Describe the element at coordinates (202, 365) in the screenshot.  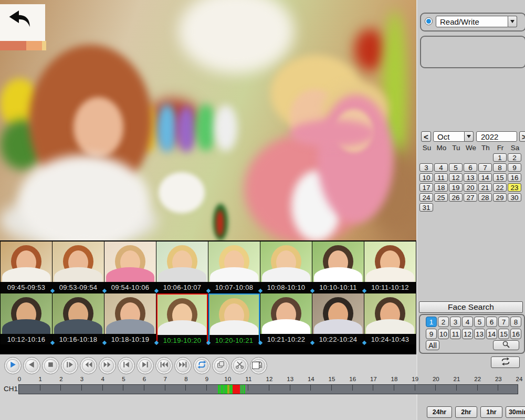
I see `loop-button` at that location.